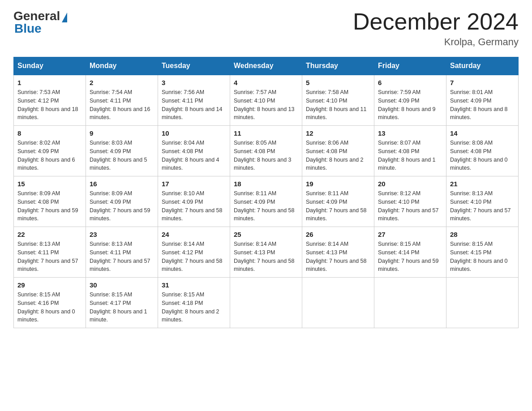 Image resolution: width=532 pixels, height=411 pixels. Describe the element at coordinates (266, 105) in the screenshot. I see `day-info: Sunrise: 7:57 AMSunset: 4:10 PMDaylight:…` at that location.